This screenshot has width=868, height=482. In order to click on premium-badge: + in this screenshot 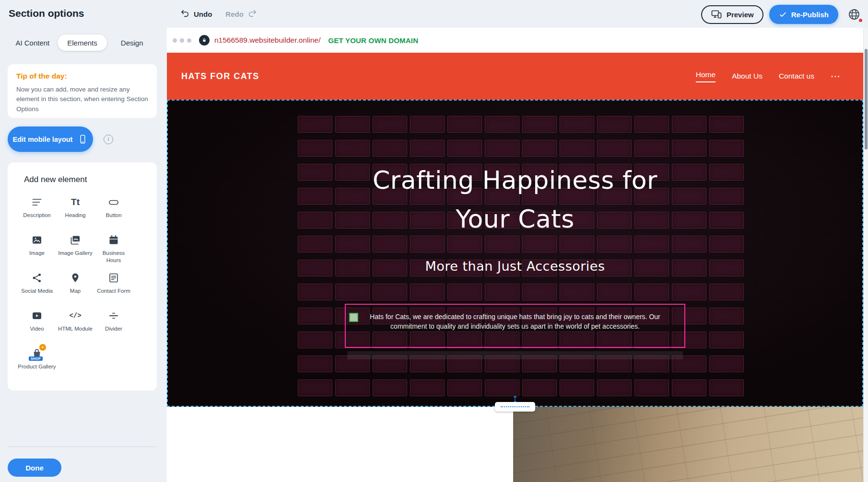, I will do `click(43, 347)`.